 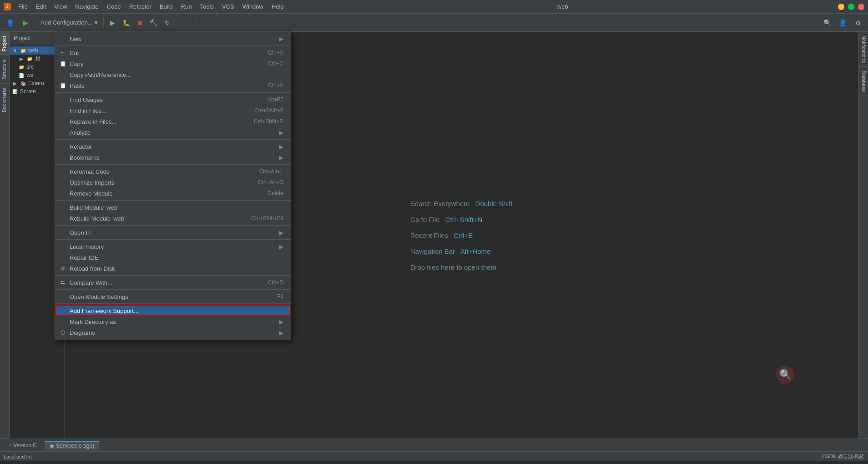 I want to click on sync-button: ↻, so click(x=167, y=23).